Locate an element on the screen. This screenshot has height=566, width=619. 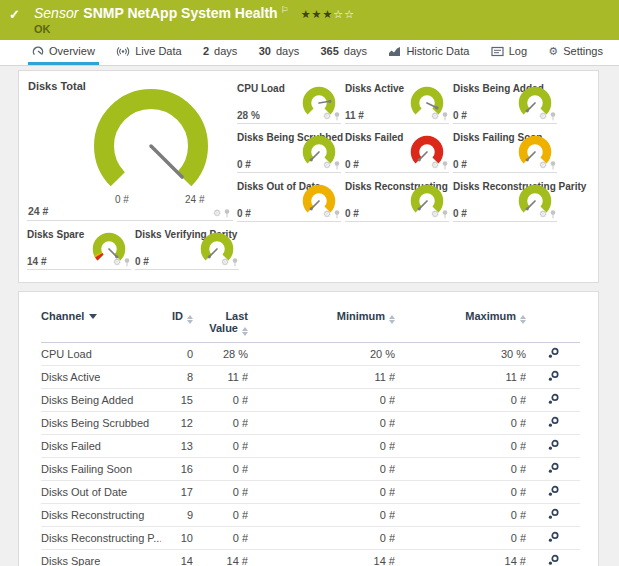
column-header-minimum: Minimum is located at coordinates (322, 324).